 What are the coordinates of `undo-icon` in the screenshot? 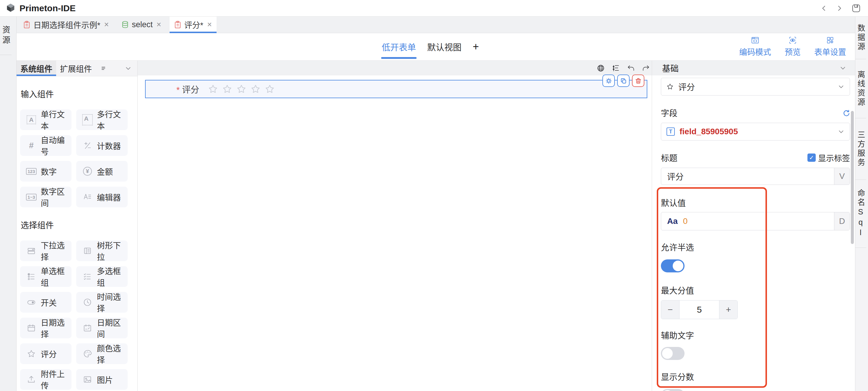 It's located at (631, 68).